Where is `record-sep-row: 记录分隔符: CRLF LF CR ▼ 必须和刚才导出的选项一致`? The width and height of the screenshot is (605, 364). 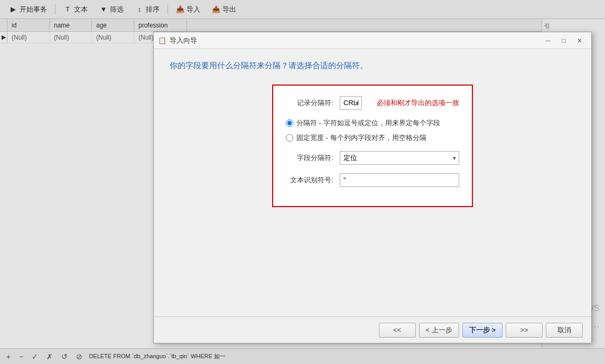
record-sep-row: 记录分隔符: CRLF LF CR ▼ 必须和刚才导出的选项一致 is located at coordinates (373, 103).